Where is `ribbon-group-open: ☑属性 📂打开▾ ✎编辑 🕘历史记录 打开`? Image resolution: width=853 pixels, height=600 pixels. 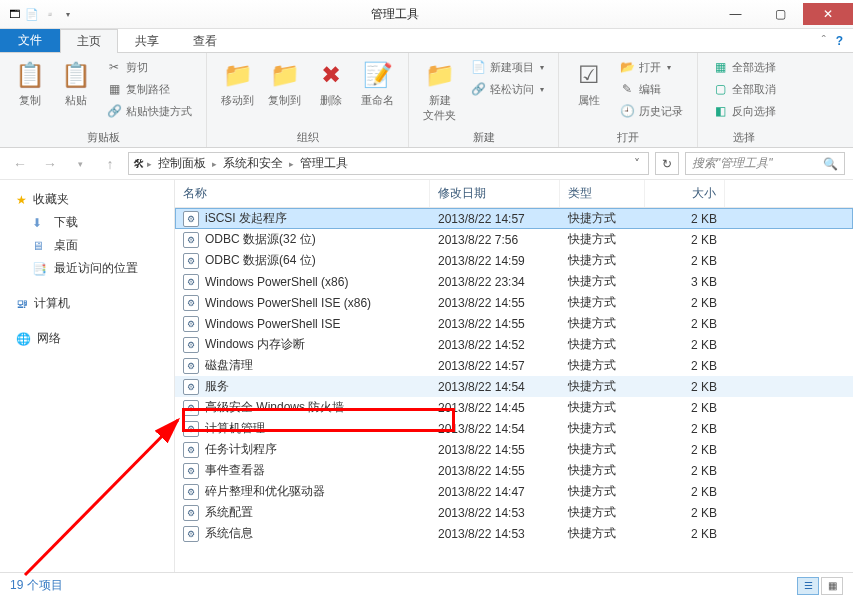
ribbon-group-open: ☑属性 📂打开▾ ✎编辑 🕘历史记录 打开 is located at coordinates (628, 100).